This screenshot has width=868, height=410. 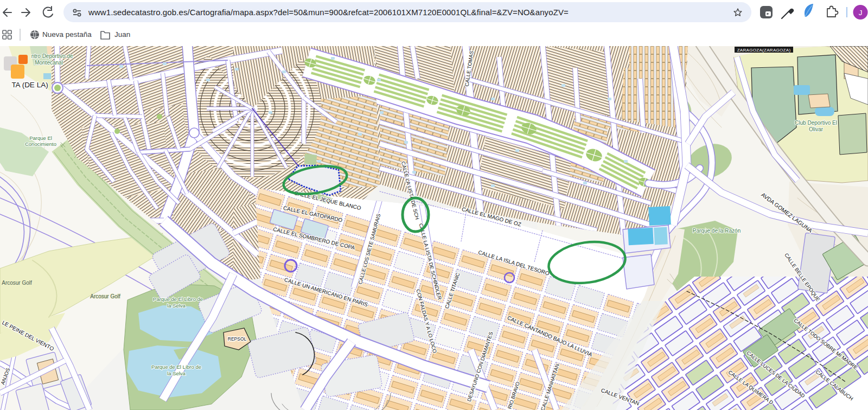 I want to click on svg-text: REPSOL, so click(x=238, y=339).